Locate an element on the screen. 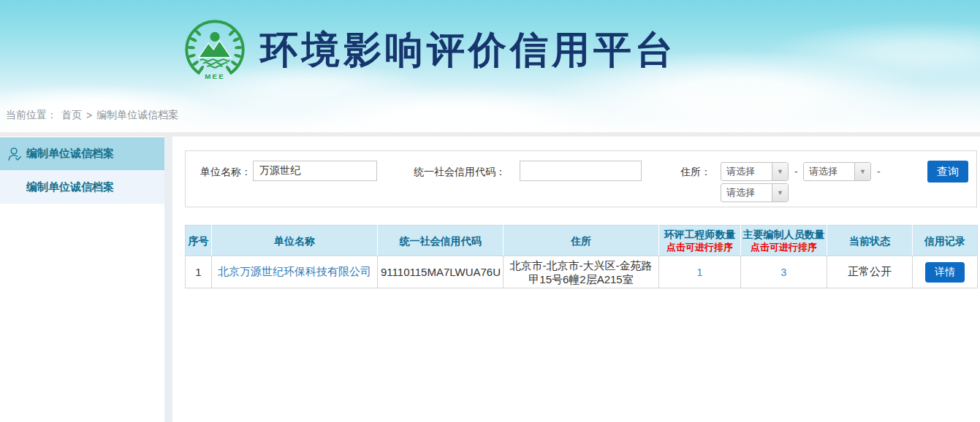  cell-address: 北京市-北京市-大兴区-金苑路甲15号6幢2层A215室 is located at coordinates (582, 272).